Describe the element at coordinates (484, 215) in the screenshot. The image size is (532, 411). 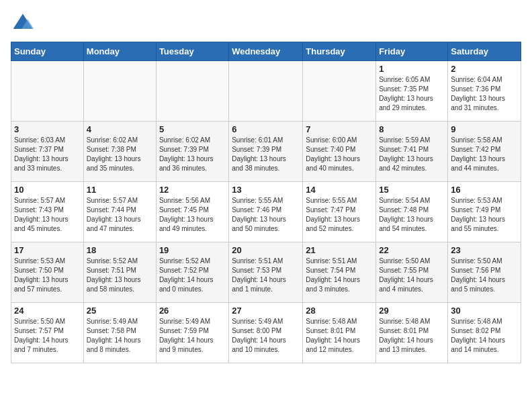
I see `day-info: Sunrise: 5:53 AM Sunset: 7:49 PM Dayligh…` at that location.